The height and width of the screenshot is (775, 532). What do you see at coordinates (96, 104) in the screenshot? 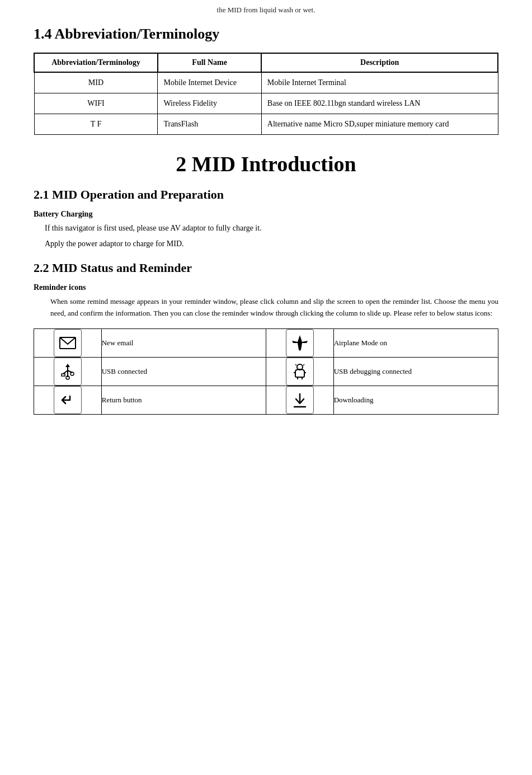
I see `abbr-wifi: WIFI` at bounding box center [96, 104].